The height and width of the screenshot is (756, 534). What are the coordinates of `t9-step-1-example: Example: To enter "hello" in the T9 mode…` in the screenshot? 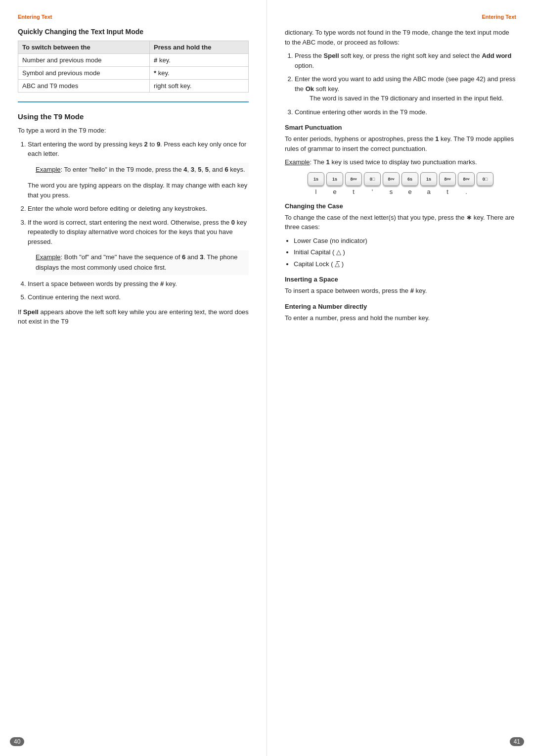 It's located at (142, 170).